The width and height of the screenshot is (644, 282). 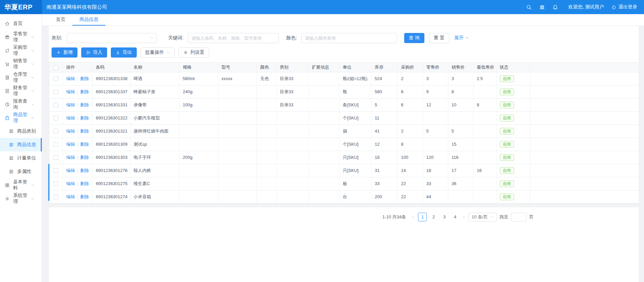 What do you see at coordinates (439, 38) in the screenshot?
I see `reset-button: 重置` at bounding box center [439, 38].